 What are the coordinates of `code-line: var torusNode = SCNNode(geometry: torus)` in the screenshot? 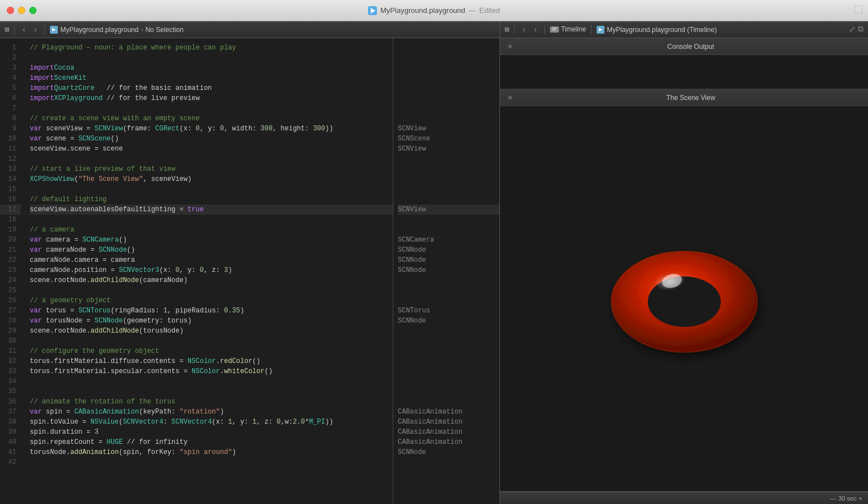 It's located at (211, 321).